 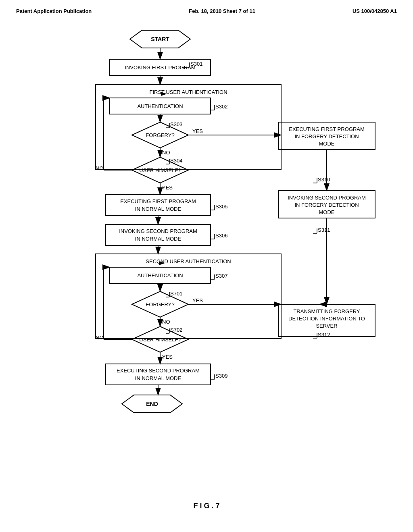 What do you see at coordinates (176, 293) in the screenshot?
I see `s701-label: S701` at bounding box center [176, 293].